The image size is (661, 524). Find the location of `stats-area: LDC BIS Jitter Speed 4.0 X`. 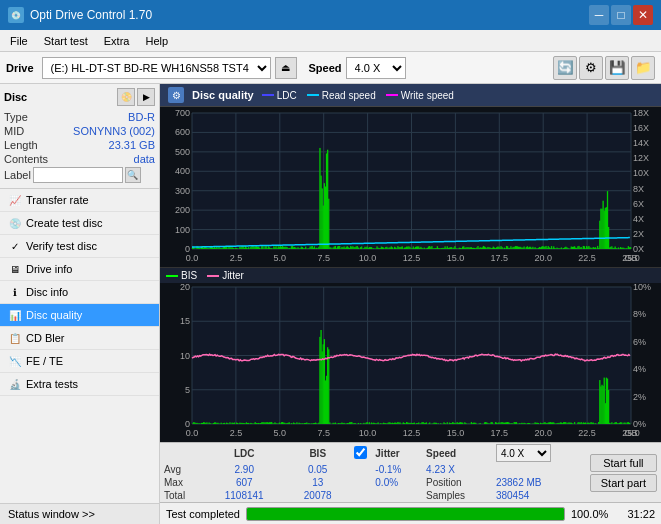

stats-area: LDC BIS Jitter Speed 4.0 X is located at coordinates (410, 472).